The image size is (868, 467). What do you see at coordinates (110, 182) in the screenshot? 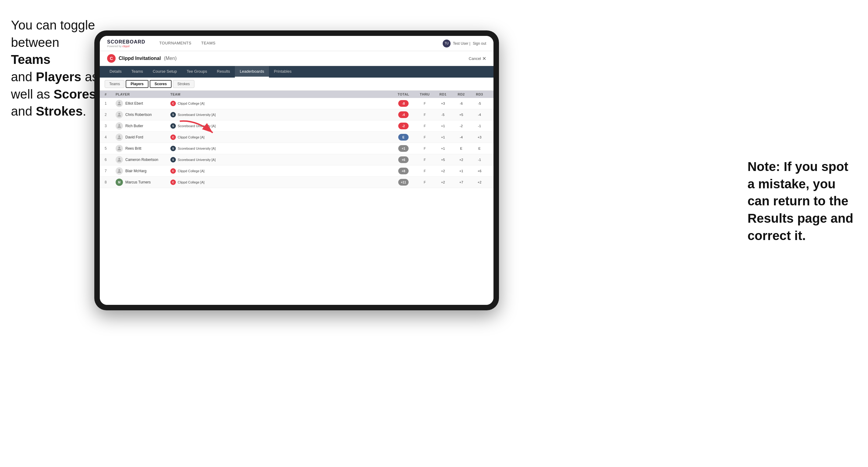
I see `rank-cell: 8` at bounding box center [110, 182].